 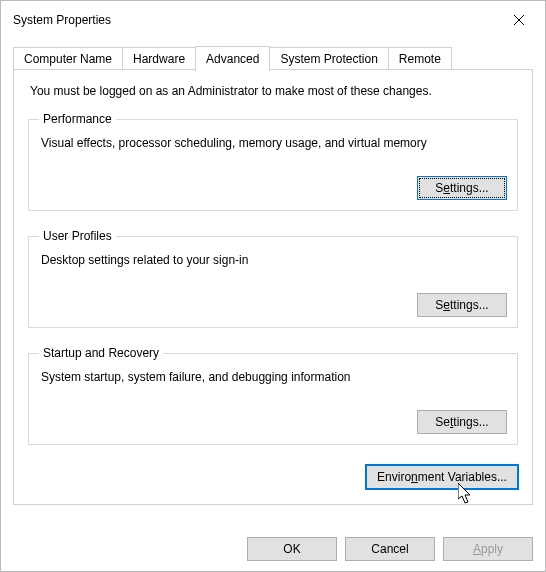 What do you see at coordinates (159, 58) in the screenshot?
I see `tab-hardware: Hardware` at bounding box center [159, 58].